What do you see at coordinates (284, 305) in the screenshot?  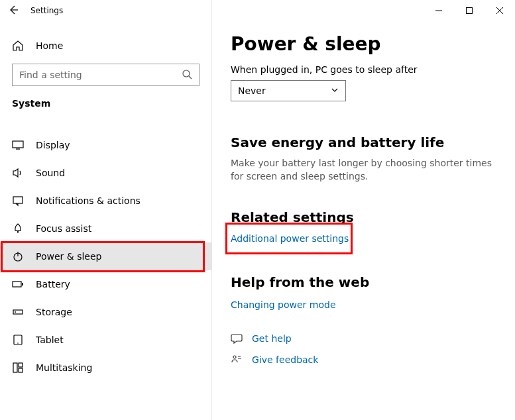 I see `changing-power-mode-link: Changing power mode` at bounding box center [284, 305].